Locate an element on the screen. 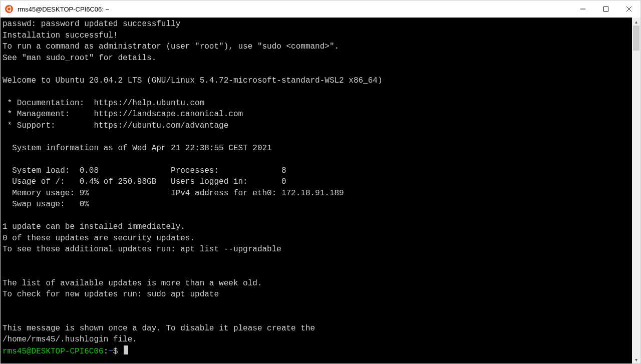  terminal-line: Installation successful! is located at coordinates (317, 36).